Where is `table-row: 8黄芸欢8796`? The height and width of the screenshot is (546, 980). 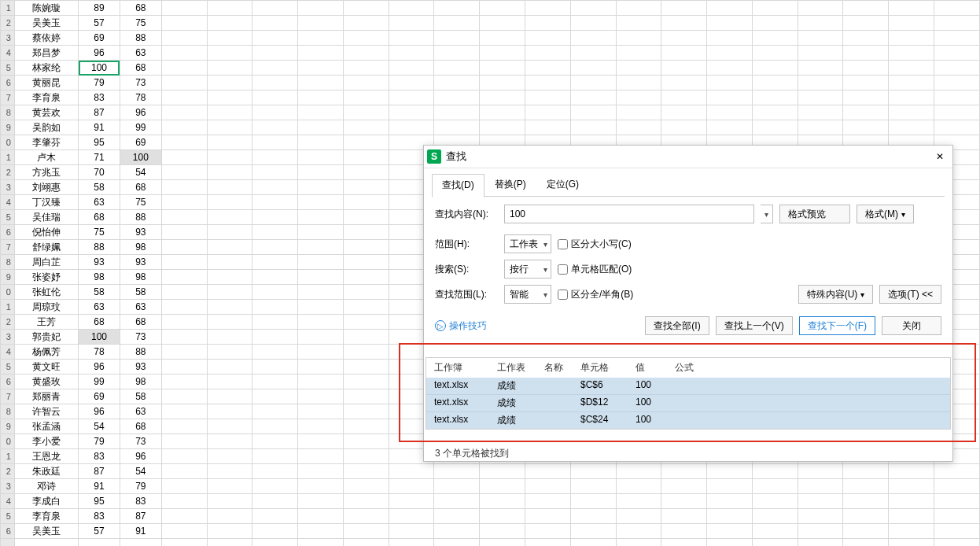
table-row: 8黄芸欢8796 is located at coordinates (491, 113).